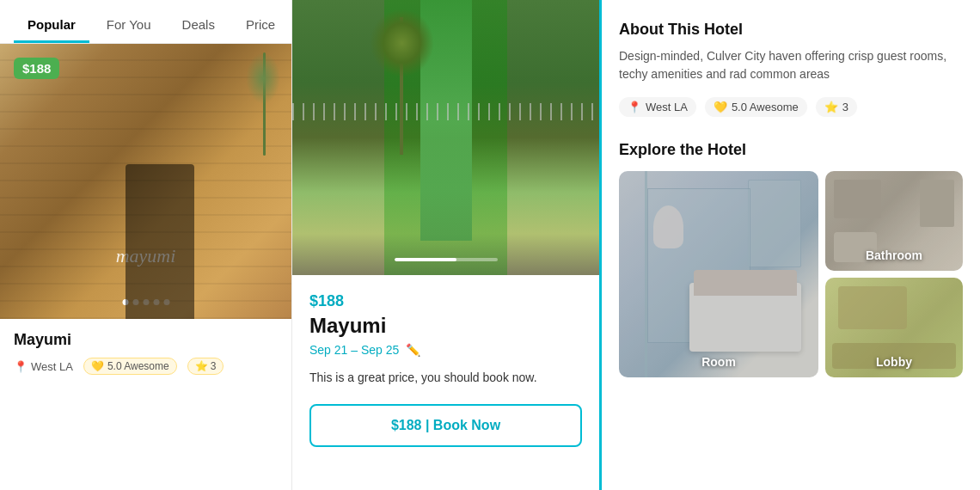 Image resolution: width=980 pixels, height=490 pixels. What do you see at coordinates (52, 27) in the screenshot?
I see `tab-popular: Popular` at bounding box center [52, 27].